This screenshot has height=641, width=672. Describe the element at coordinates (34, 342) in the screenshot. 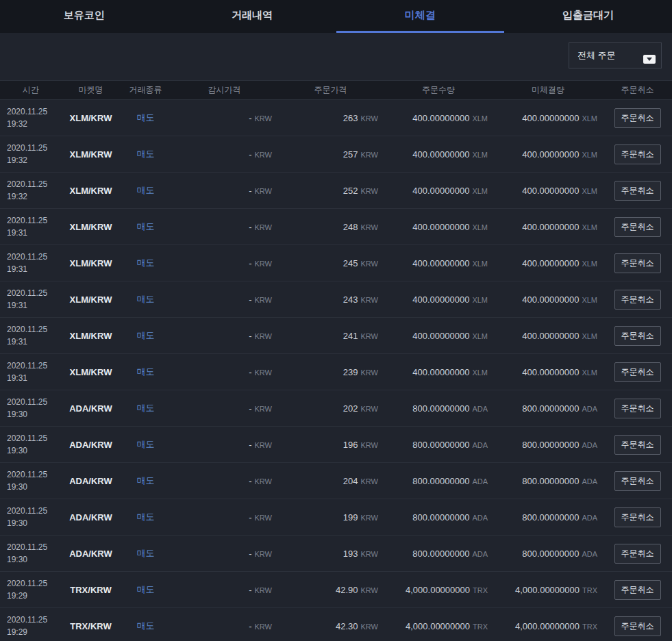

I see `order-clock: 19:31` at that location.